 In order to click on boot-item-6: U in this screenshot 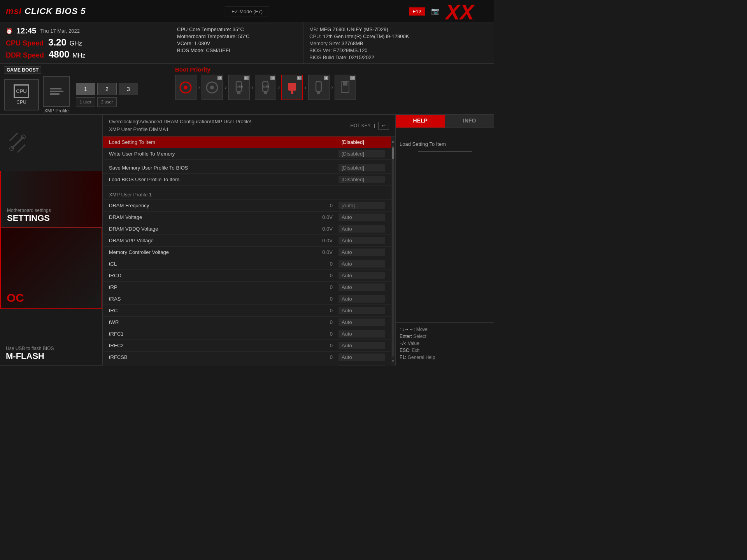, I will do `click(319, 87)`.